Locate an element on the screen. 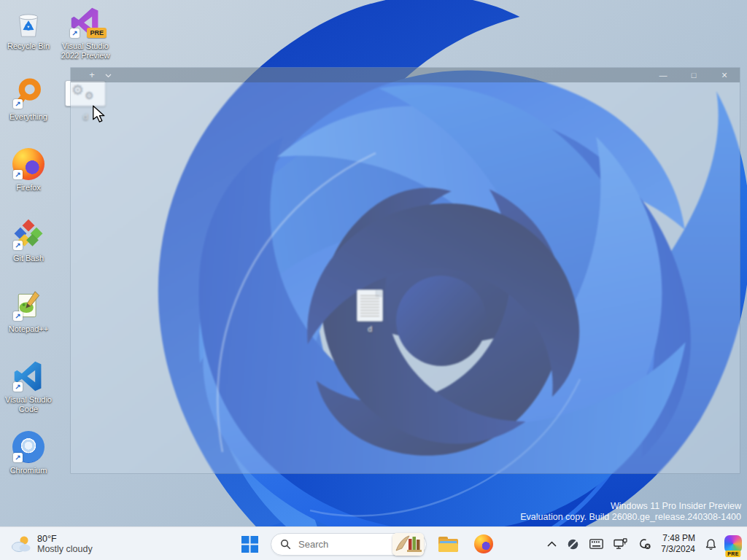 The height and width of the screenshot is (560, 747). desktop-icon-everything: ↗ Everything is located at coordinates (28, 99).